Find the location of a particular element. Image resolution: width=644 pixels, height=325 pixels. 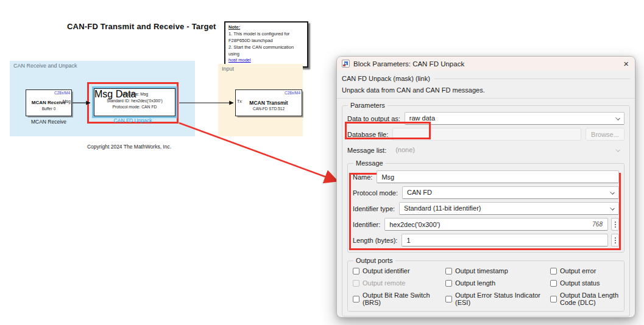

database-file-label: Database file: is located at coordinates (368, 135).